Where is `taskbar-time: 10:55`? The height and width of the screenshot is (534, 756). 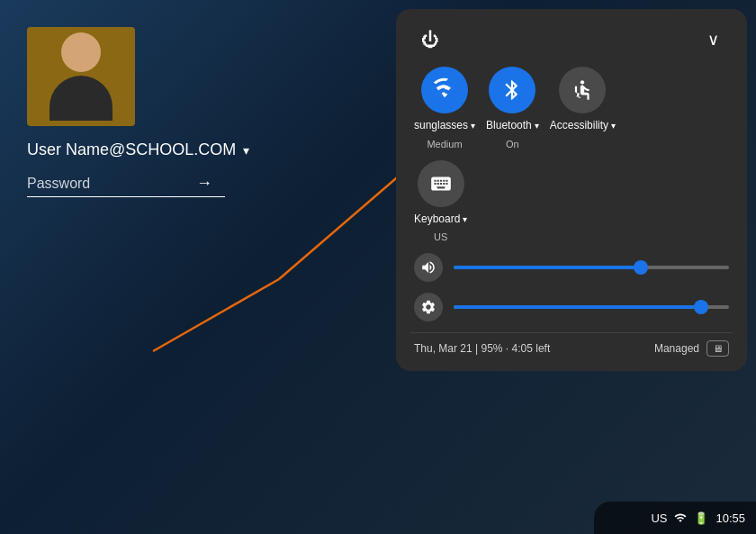 taskbar-time: 10:55 is located at coordinates (731, 519).